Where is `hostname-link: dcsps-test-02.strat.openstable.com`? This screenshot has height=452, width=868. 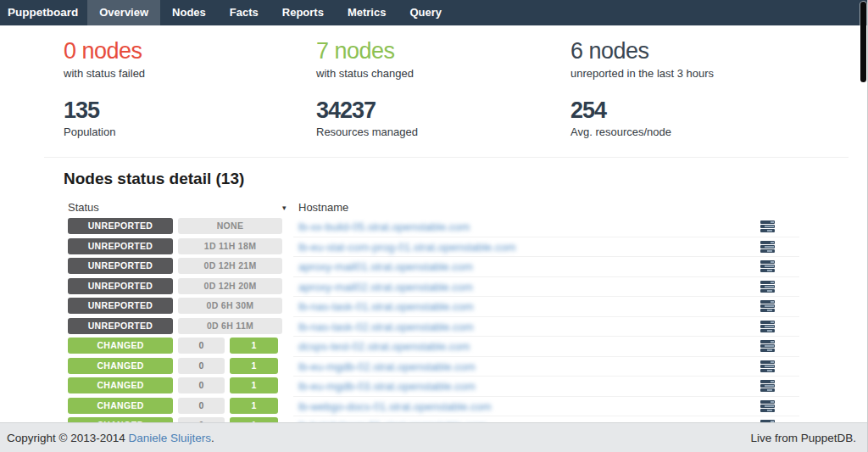
hostname-link: dcsps-test-02.strat.openstable.com is located at coordinates (384, 347).